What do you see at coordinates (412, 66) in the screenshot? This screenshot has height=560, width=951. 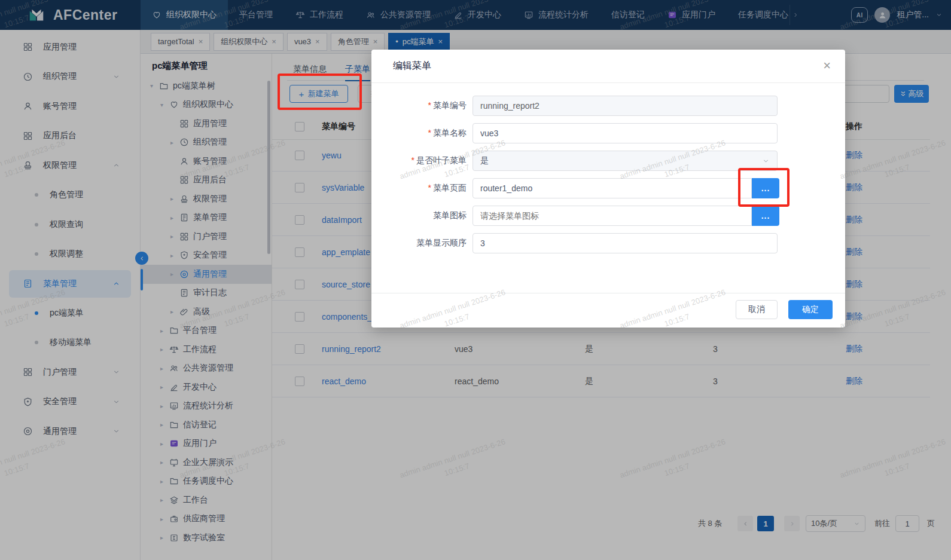 I see `modal-title: 编辑菜单` at bounding box center [412, 66].